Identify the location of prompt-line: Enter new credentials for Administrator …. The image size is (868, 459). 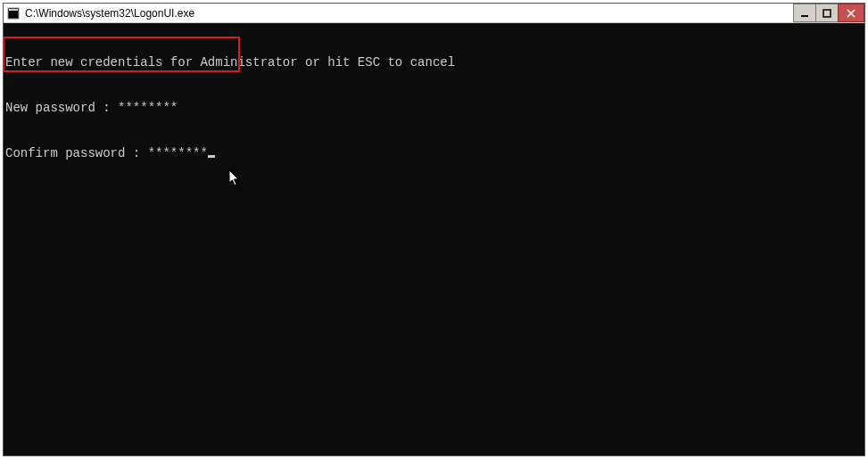
(434, 62).